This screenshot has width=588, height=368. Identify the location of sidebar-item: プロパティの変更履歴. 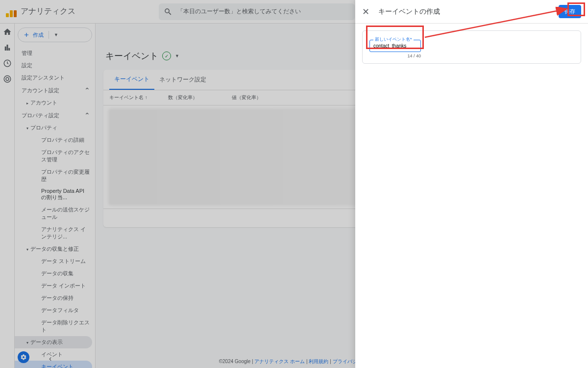
(55, 176).